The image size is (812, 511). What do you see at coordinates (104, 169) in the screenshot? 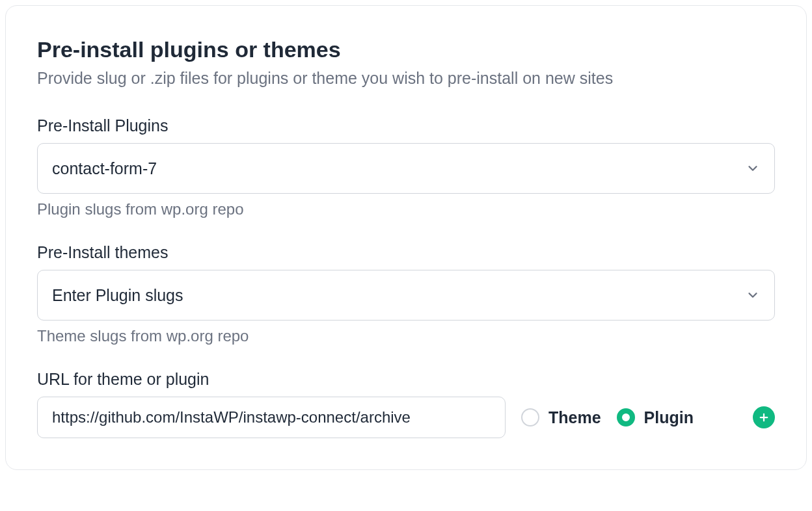
I see `plugins-select-value: contact-form-7` at bounding box center [104, 169].